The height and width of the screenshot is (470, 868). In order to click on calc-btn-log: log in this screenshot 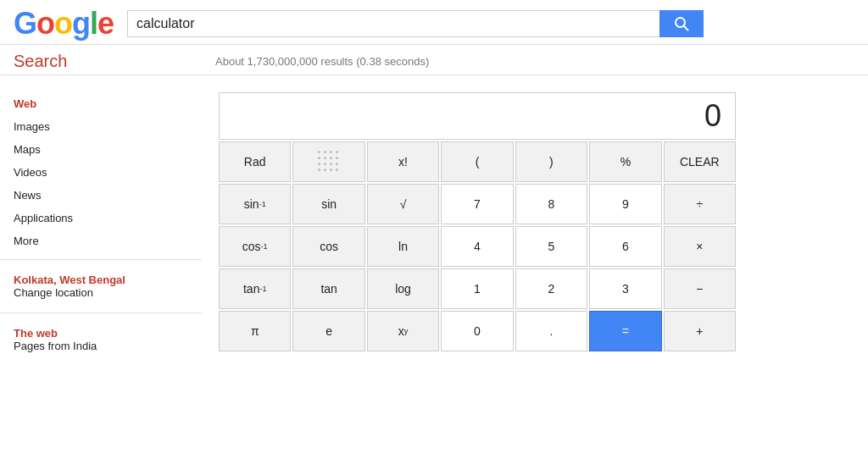, I will do `click(403, 289)`.